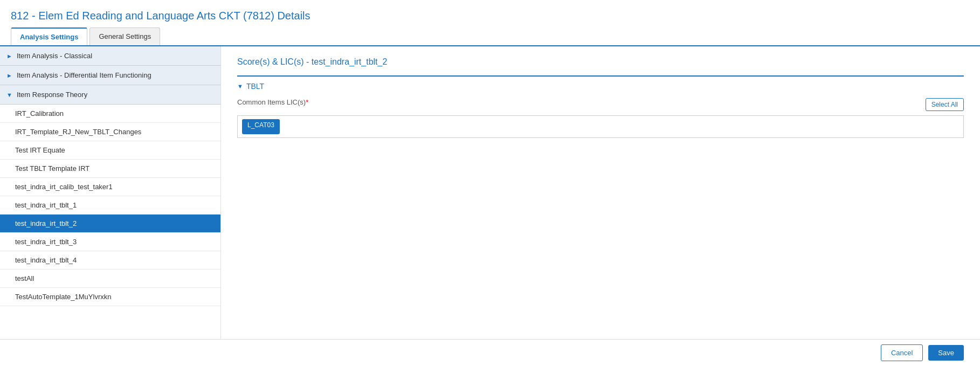 This screenshot has height=366, width=980. Describe the element at coordinates (110, 56) in the screenshot. I see `section-header-classical: ► Item Analysis - Classical` at that location.